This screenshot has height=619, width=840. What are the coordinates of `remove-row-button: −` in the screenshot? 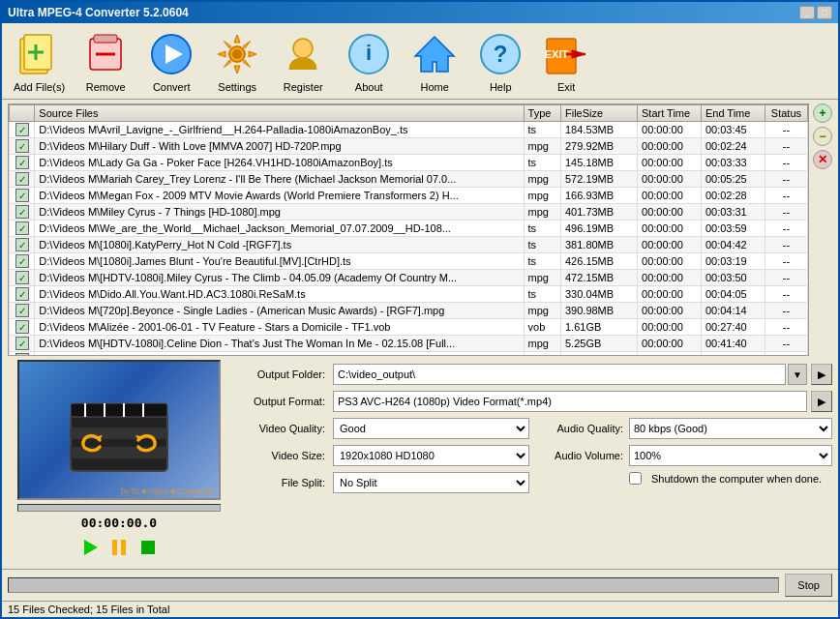 It's located at (823, 136).